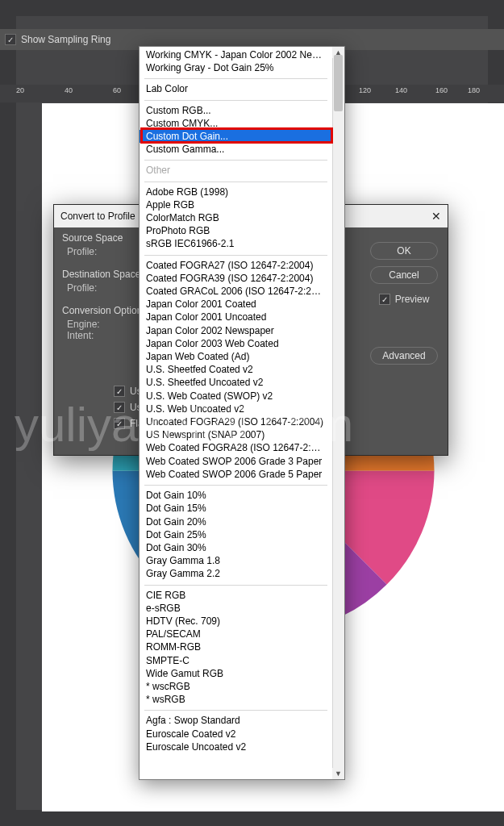 The height and width of the screenshot is (826, 504). Describe the element at coordinates (235, 55) in the screenshot. I see `dropdown-item: Working CMYK - Japan Color 2002 Newspape…` at that location.